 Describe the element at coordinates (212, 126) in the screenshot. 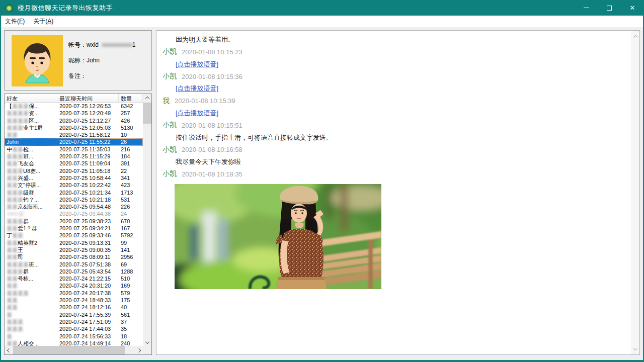

I see `message-timestamp: 2020-01-08 10:15:51` at that location.